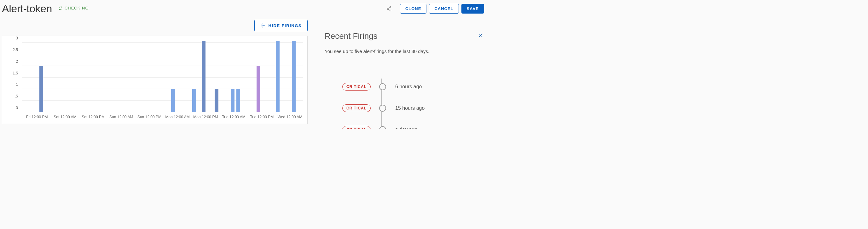  What do you see at coordinates (480, 35) in the screenshot?
I see `close-icon` at bounding box center [480, 35].